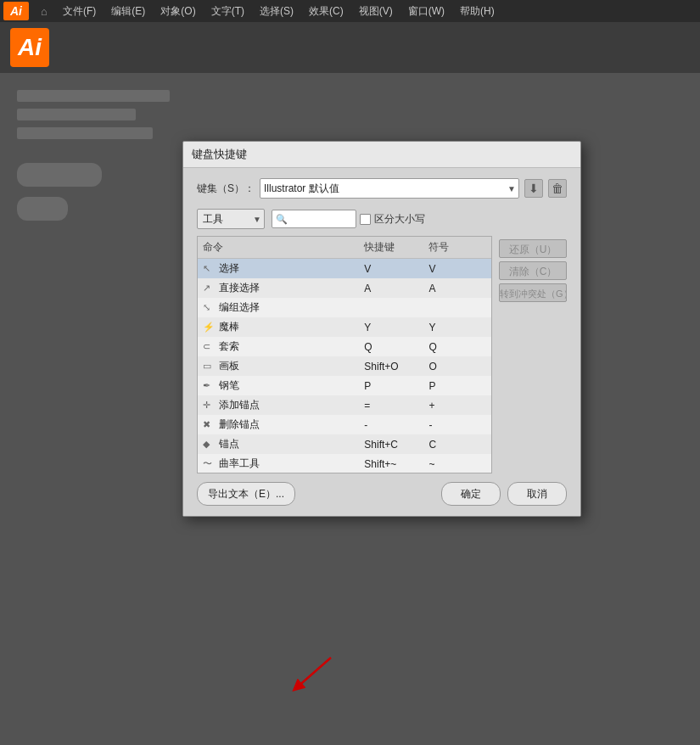 This screenshot has height=745, width=700. What do you see at coordinates (344, 288) in the screenshot?
I see `table-row: ↗直接选择AA` at bounding box center [344, 288].